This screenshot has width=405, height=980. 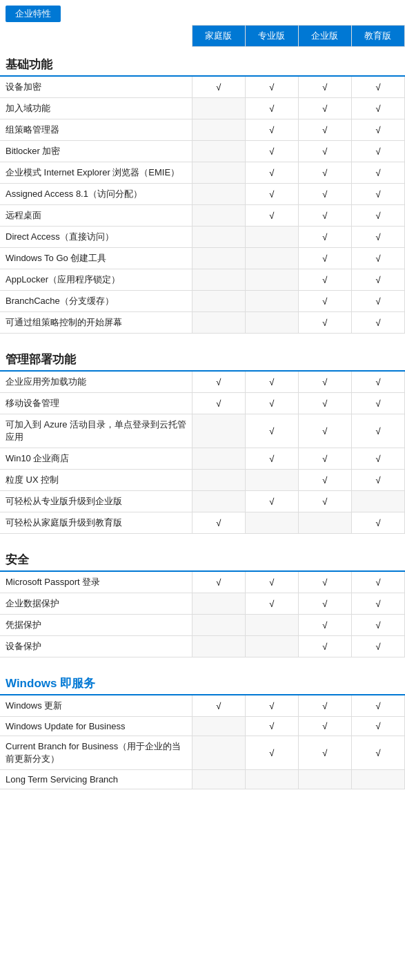 I want to click on feature-name-cell: 粒度 UX 控制, so click(x=96, y=481).